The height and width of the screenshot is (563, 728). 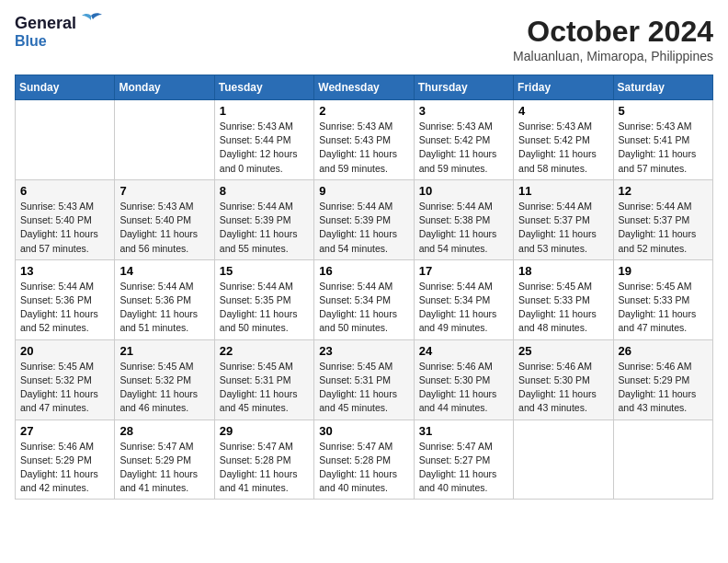 I want to click on day-number: 5, so click(x=664, y=110).